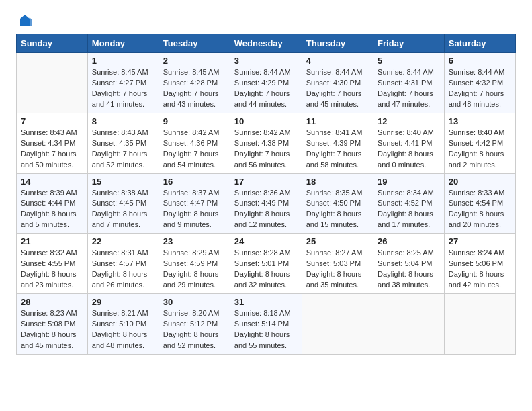  I want to click on weekday-header: Wednesday, so click(266, 44).